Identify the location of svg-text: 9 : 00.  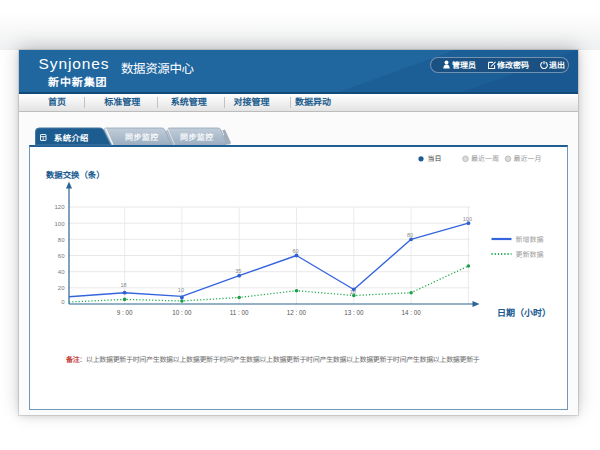
(125, 312).